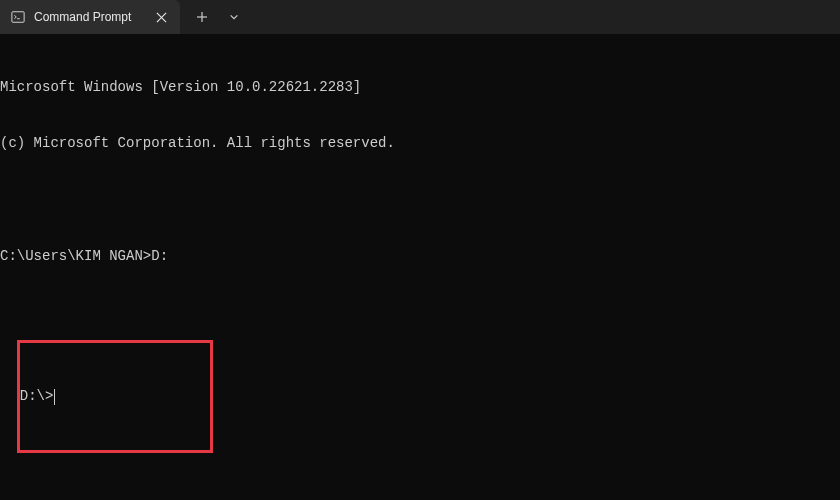 Image resolution: width=840 pixels, height=500 pixels. I want to click on terminal-prompt-line: C:\Users\KIM NGAN>D:, so click(420, 256).